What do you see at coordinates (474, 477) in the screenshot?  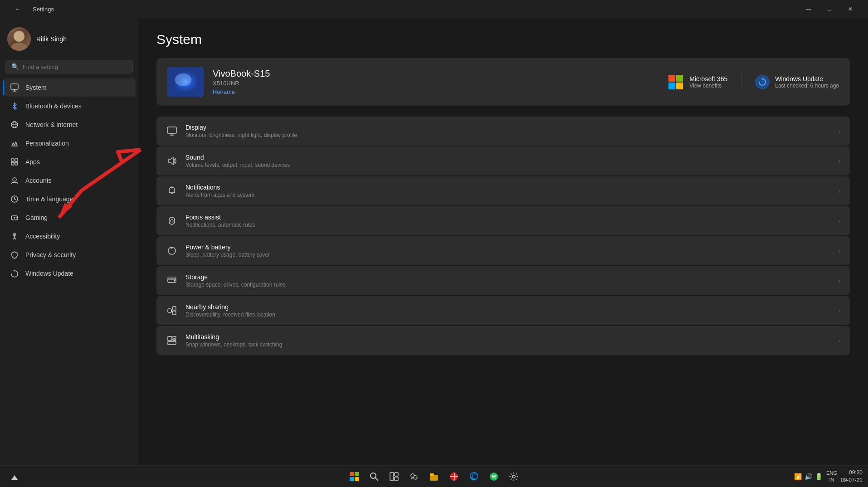 I see `taskbar-edge-icon` at bounding box center [474, 477].